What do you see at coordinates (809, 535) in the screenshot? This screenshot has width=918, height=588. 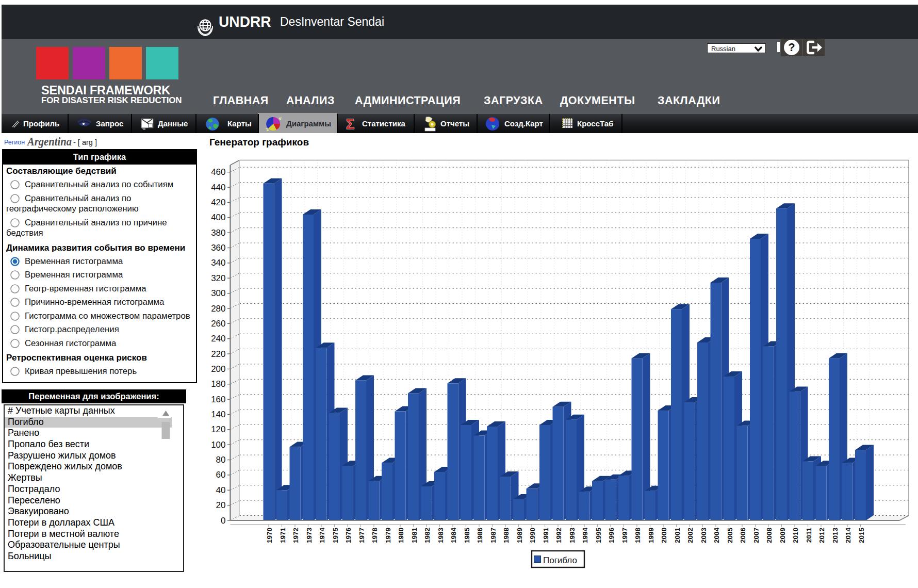 I see `svg-text: 2011` at bounding box center [809, 535].